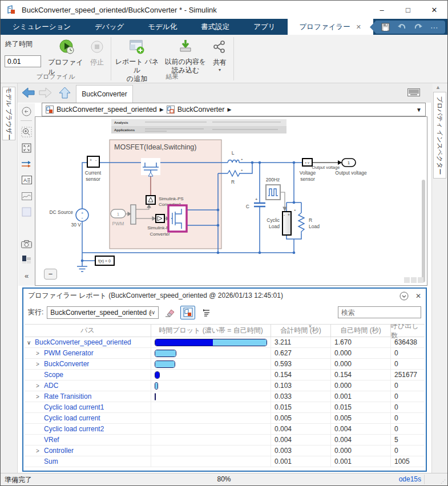 The image size is (448, 486). Describe the element at coordinates (51, 440) in the screenshot. I see `block-path-link: VRef` at that location.